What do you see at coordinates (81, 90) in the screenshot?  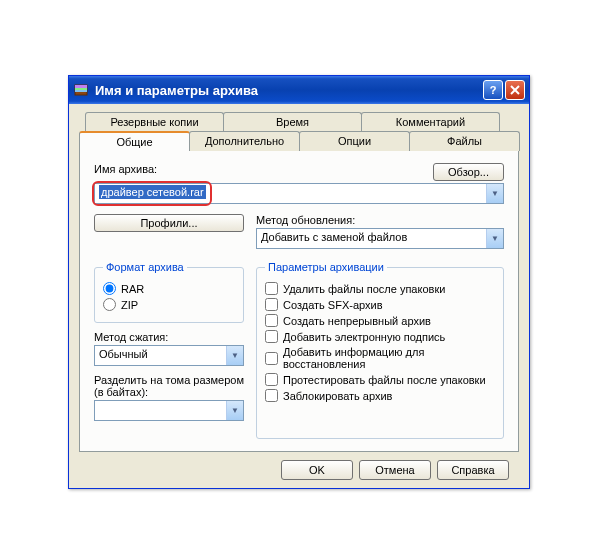 I see `app-icon` at bounding box center [81, 90].